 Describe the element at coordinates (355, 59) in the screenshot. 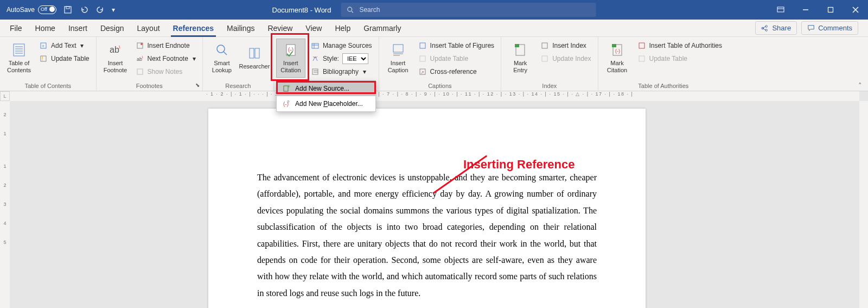

I see `style-select: IEEE` at that location.